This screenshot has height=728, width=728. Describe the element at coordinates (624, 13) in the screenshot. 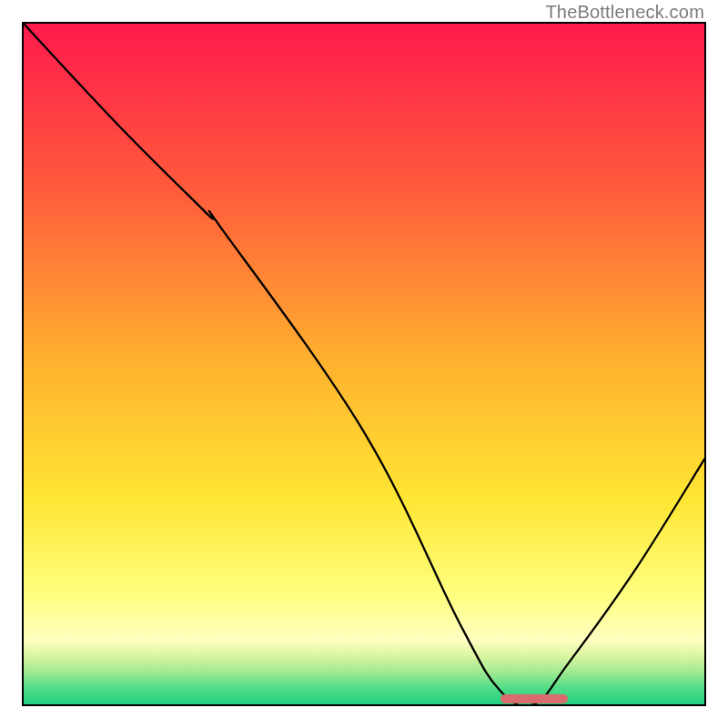

I see `attribution-label: TheBottleneck.com` at that location.